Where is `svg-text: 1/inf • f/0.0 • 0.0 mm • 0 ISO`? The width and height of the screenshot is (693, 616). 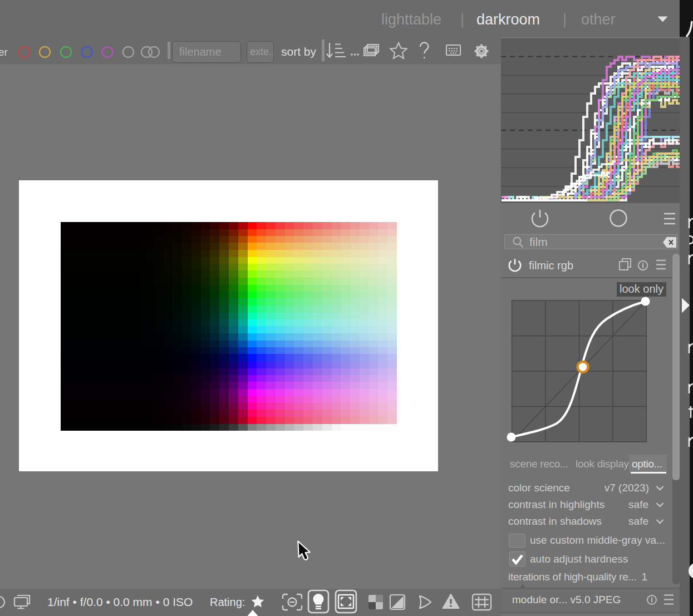
svg-text: 1/inf • f/0.0 • 0.0 mm • 0 ISO is located at coordinates (120, 602).